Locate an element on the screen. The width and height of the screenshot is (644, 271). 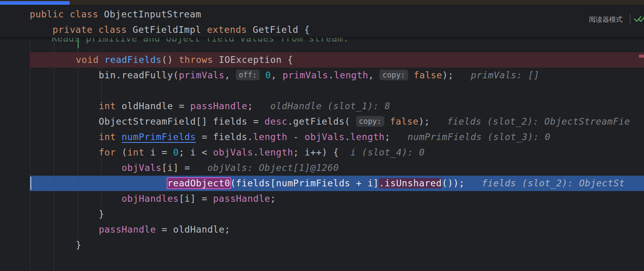
code-token: bin.readFully( is located at coordinates (104, 75).